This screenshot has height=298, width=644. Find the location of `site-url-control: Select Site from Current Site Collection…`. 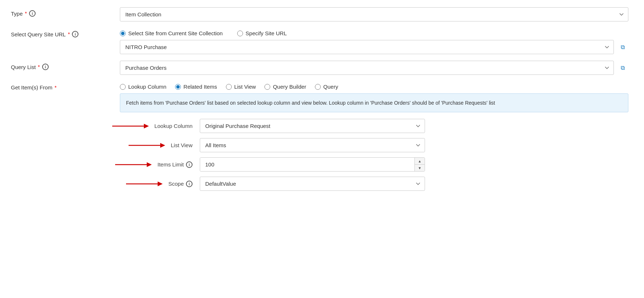

site-url-control: Select Site from Current Site Collection… is located at coordinates (374, 41).